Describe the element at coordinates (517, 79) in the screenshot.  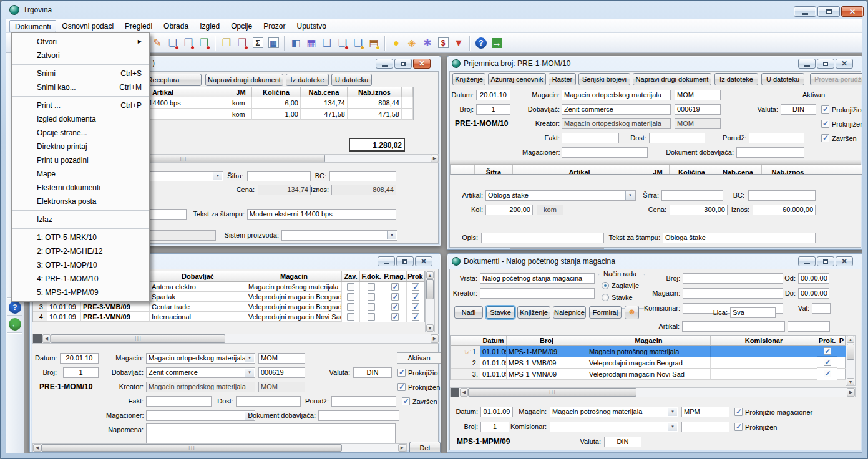
I see `azuriraj-cenovnik-button: Ažuriraj cenovnik` at that location.